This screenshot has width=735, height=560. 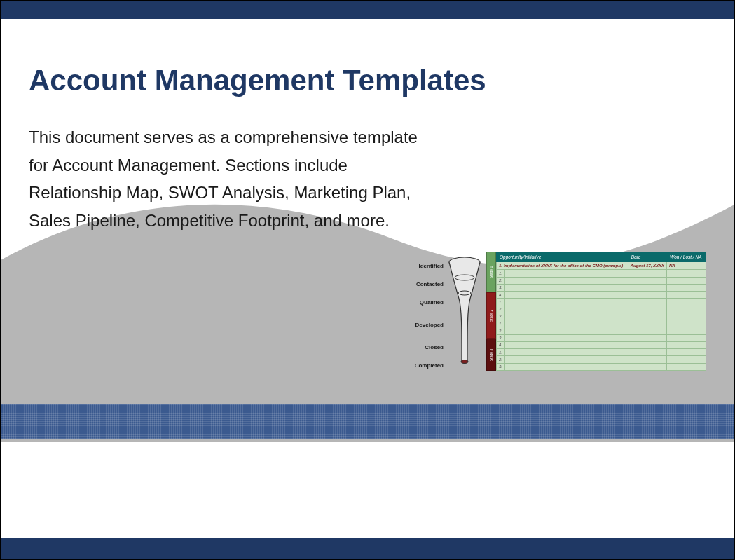 What do you see at coordinates (647, 257) in the screenshot?
I see `table-header: Date` at bounding box center [647, 257].